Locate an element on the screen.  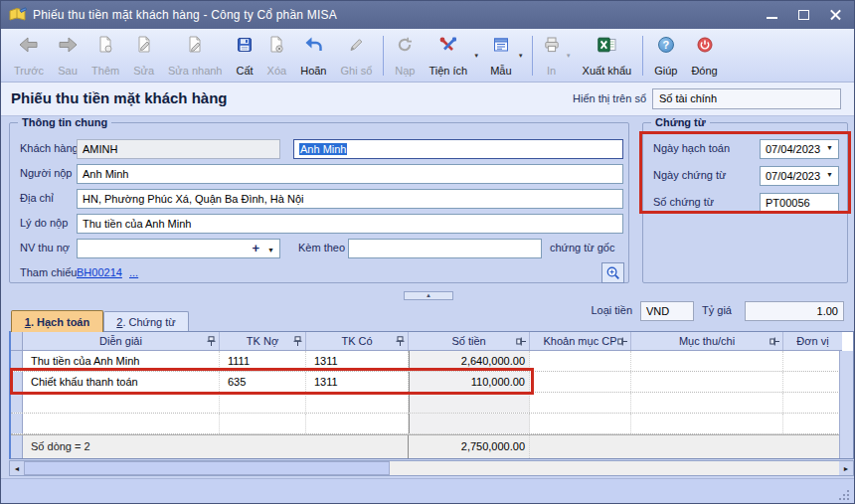
posting-date-picker: 07/04/2023 ▼ is located at coordinates (799, 149).